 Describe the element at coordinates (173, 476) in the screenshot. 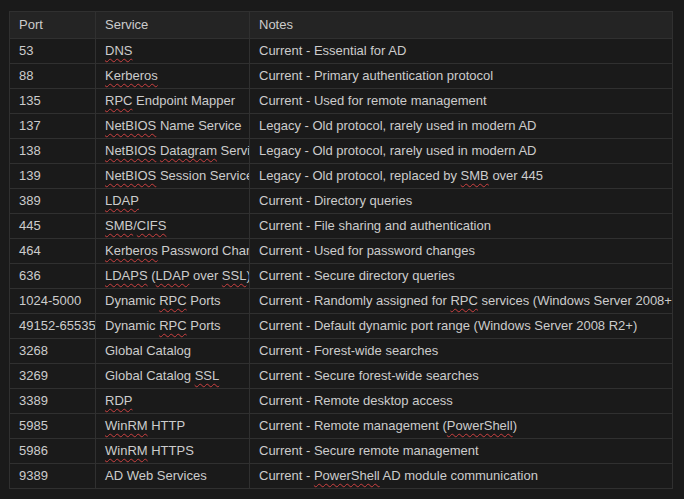

I see `cell-service: AD Web Services` at that location.